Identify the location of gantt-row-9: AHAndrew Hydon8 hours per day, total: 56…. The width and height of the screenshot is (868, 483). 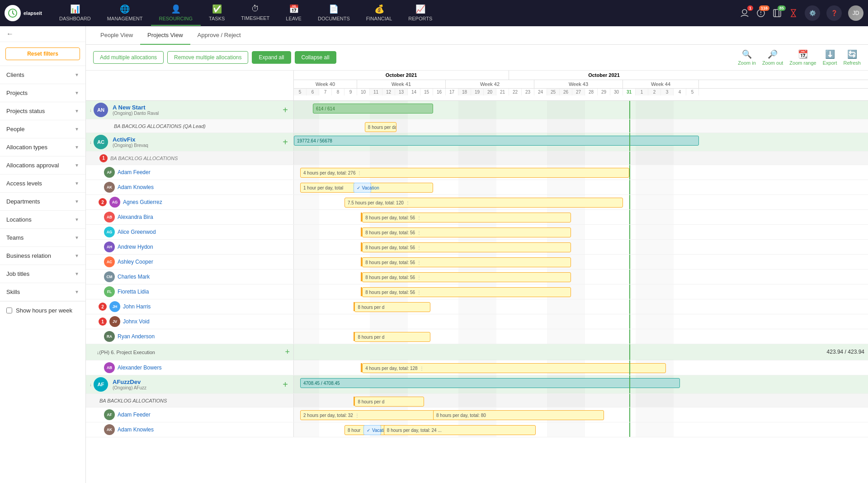
(477, 247).